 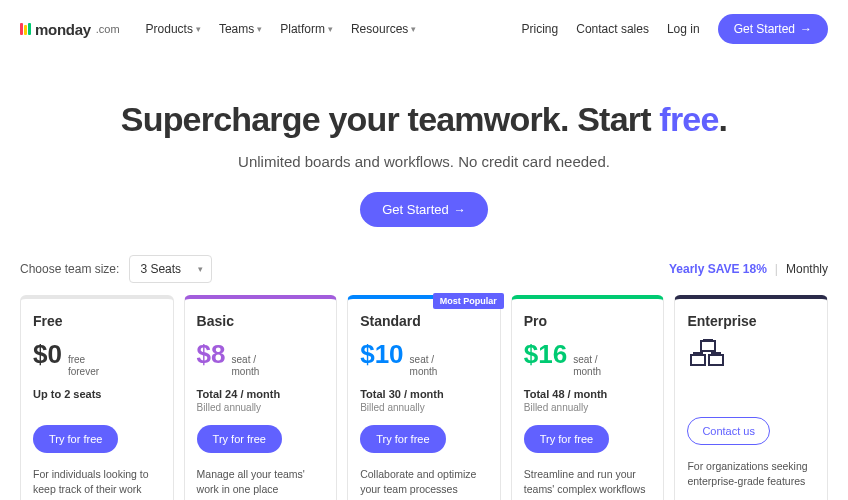 I want to click on billing-yearly: Yearly SAVE 18%, so click(x=718, y=269).